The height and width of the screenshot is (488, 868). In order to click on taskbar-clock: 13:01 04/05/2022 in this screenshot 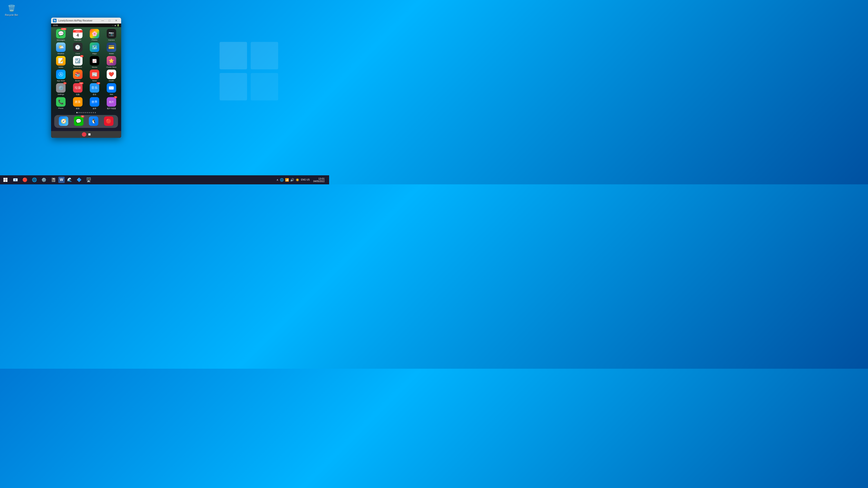, I will do `click(319, 180)`.